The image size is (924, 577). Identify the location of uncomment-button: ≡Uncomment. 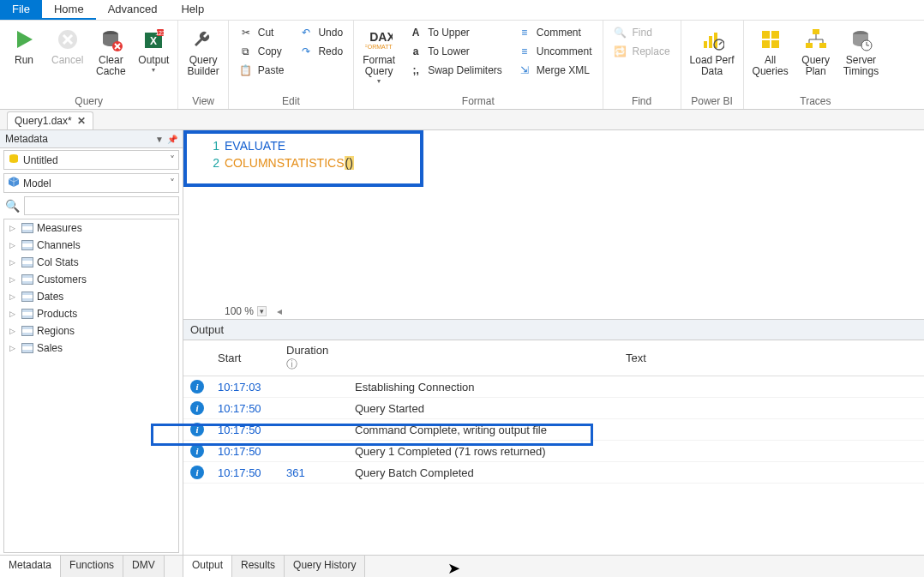
(555, 51).